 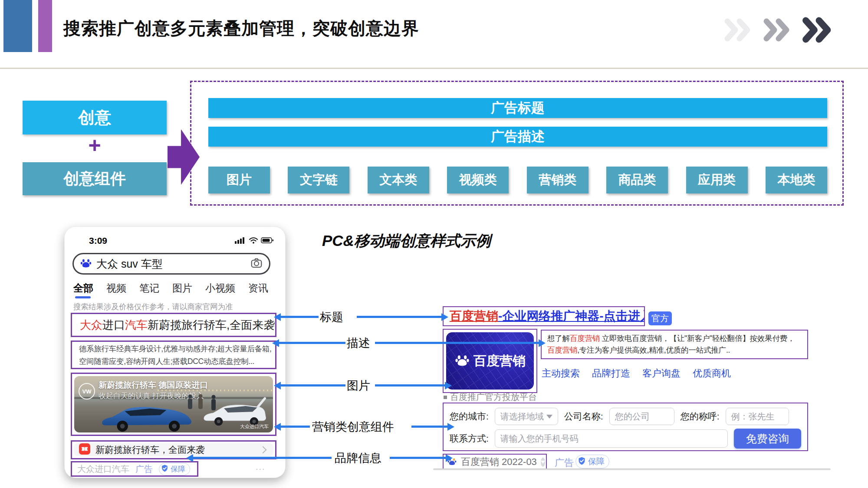 What do you see at coordinates (584, 416) in the screenshot?
I see `company-label: 公司名称:` at bounding box center [584, 416].